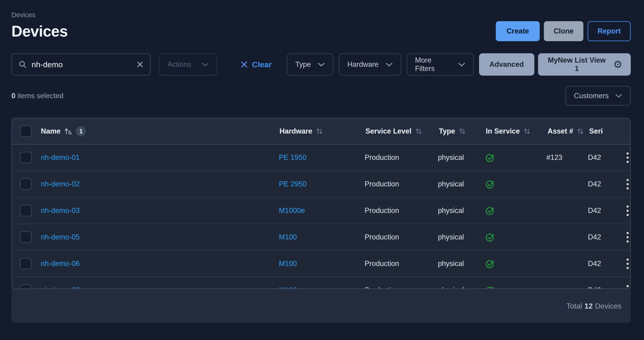 The height and width of the screenshot is (340, 644). What do you see at coordinates (60, 264) in the screenshot?
I see `device-name-link: nh-demo-06` at bounding box center [60, 264].